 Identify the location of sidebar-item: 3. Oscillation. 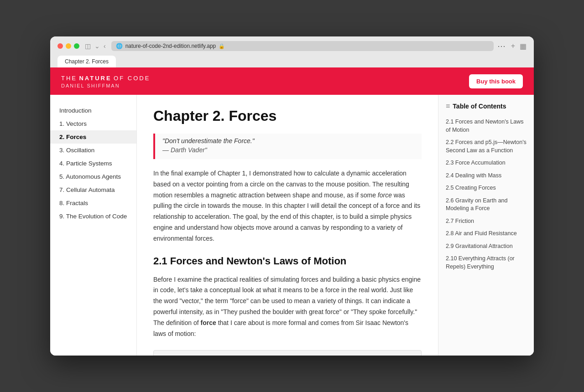
(93, 150).